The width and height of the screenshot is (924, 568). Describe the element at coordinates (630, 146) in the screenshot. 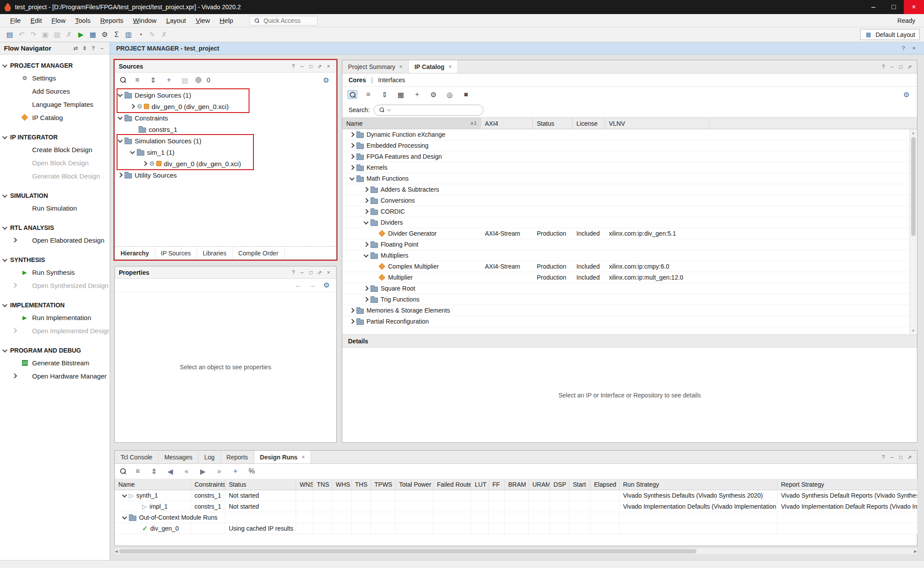

I see `ip-catalog-row: Embedded Processing` at that location.